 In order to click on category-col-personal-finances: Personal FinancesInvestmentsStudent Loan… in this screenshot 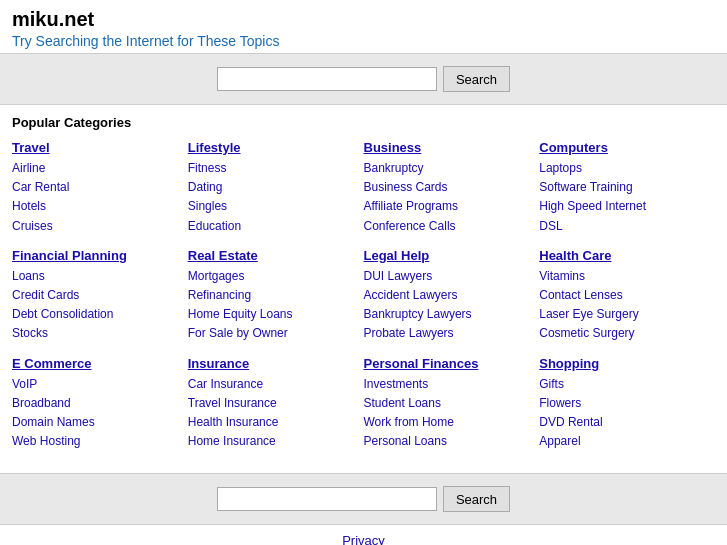, I will do `click(452, 404)`.